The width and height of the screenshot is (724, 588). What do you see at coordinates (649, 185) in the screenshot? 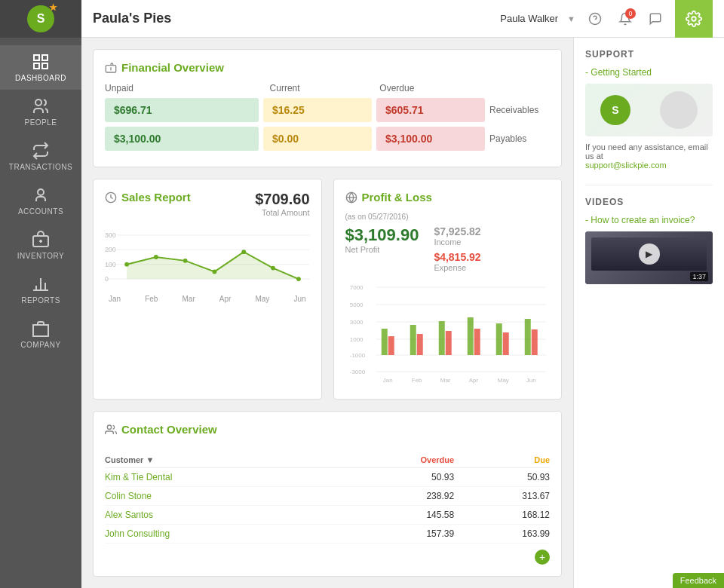
I see `panel-divider` at bounding box center [649, 185].